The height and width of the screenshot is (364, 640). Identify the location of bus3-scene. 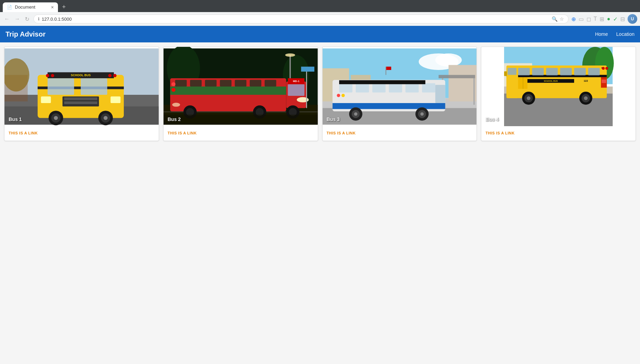
(400, 87).